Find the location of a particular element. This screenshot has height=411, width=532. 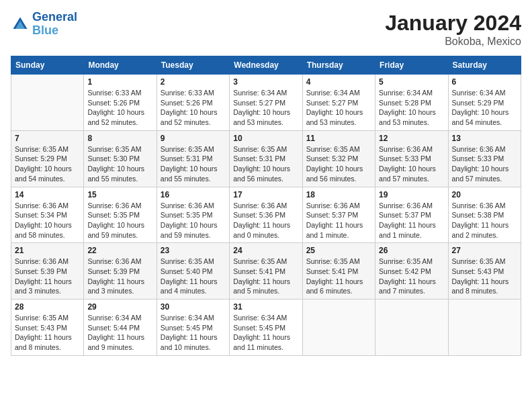

calendar-cell: 30Sunrise: 6:34 AMSunset: 5:45 PMDayligh… is located at coordinates (193, 328).